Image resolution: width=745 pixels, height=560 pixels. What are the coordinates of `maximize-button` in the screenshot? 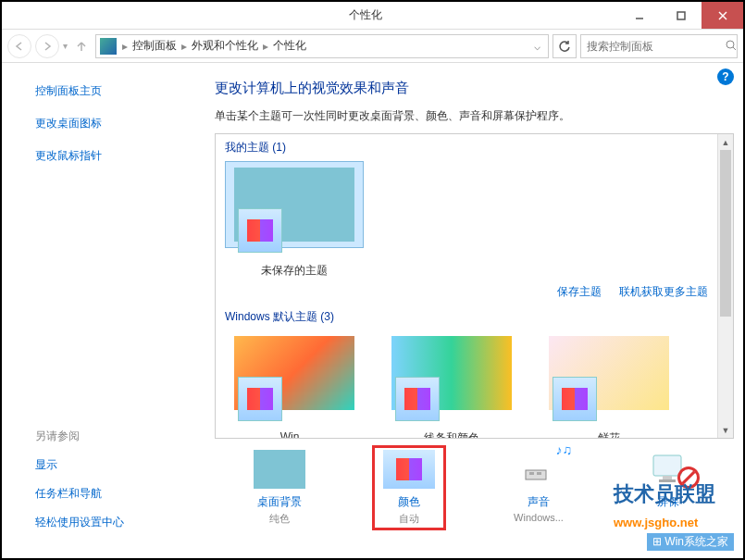 It's located at (681, 15).